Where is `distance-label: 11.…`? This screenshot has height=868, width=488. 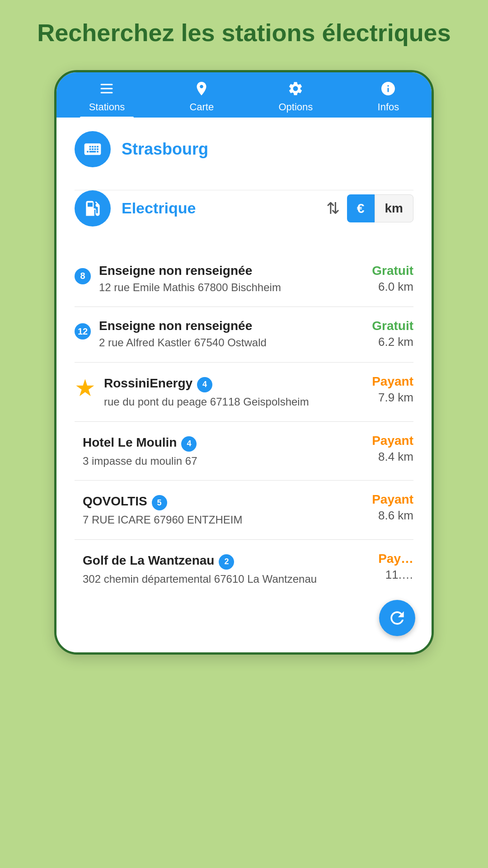
distance-label: 11.… is located at coordinates (384, 575).